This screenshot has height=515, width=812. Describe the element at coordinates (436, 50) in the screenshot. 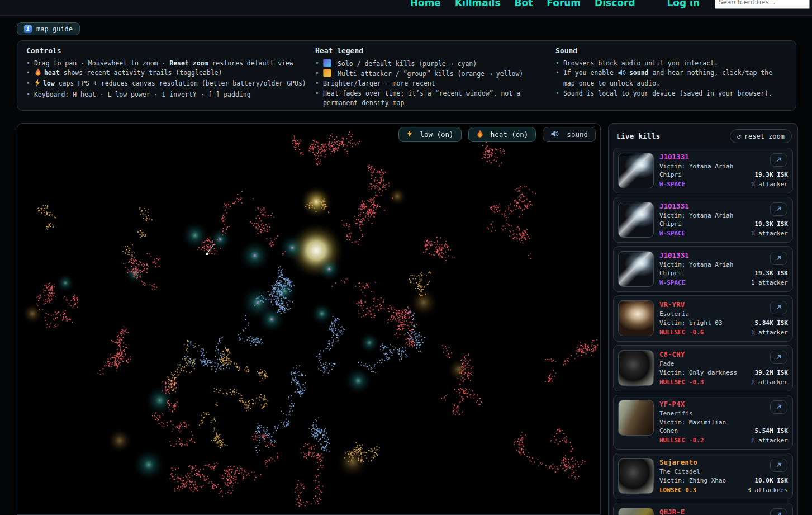

I see `heat-legend-heading: Heat legend` at that location.